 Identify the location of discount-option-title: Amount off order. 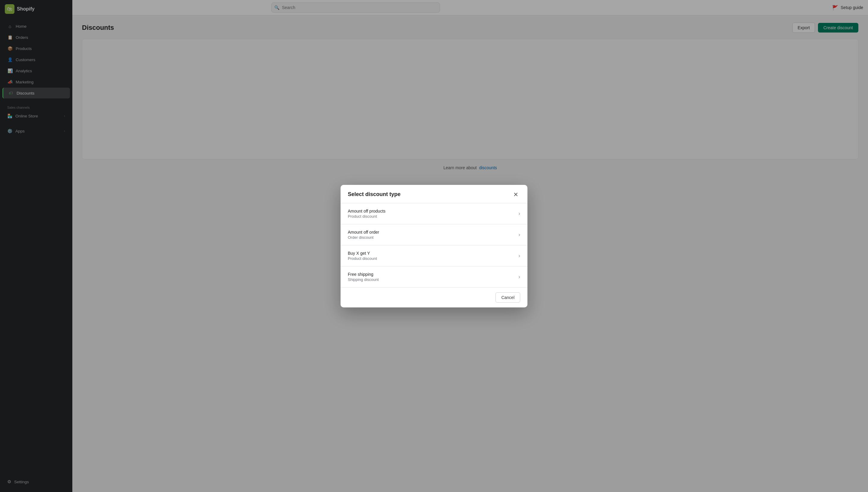
(363, 232).